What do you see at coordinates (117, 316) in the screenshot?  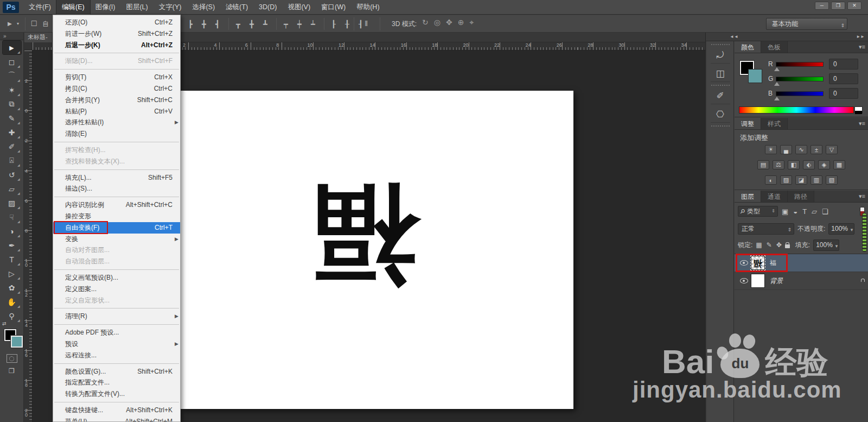 I see `edit-menu-item: 清理(R)▶` at bounding box center [117, 316].